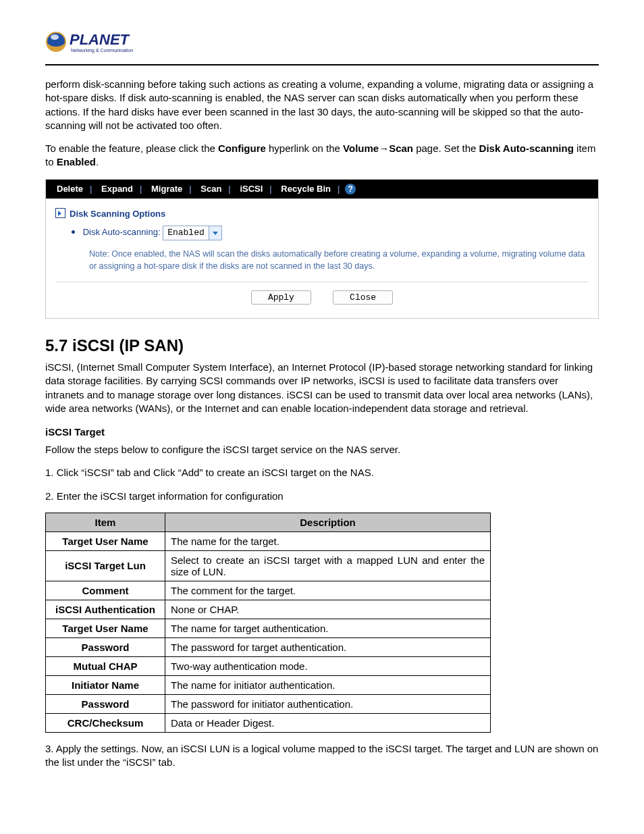 The image size is (644, 834). Describe the element at coordinates (117, 213) in the screenshot. I see `options-heading-text: Disk Scanning Options` at that location.